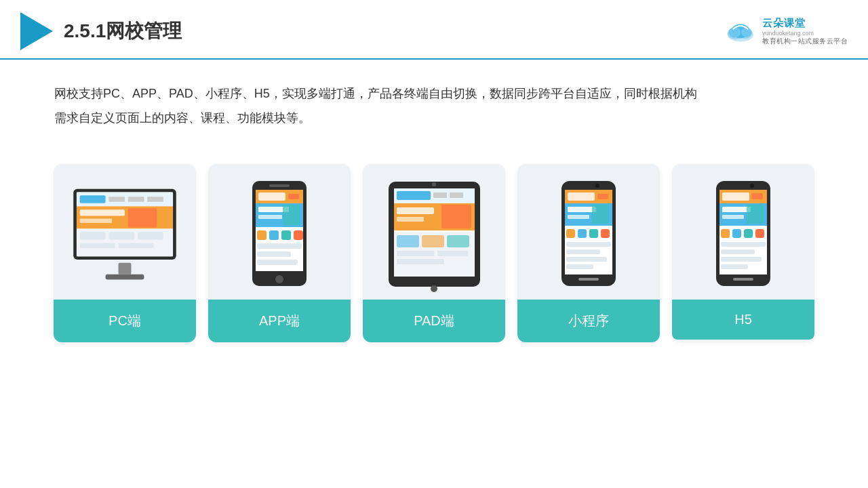 The image size is (868, 488). What do you see at coordinates (37, 31) in the screenshot?
I see `brand-triangle-icon` at bounding box center [37, 31].